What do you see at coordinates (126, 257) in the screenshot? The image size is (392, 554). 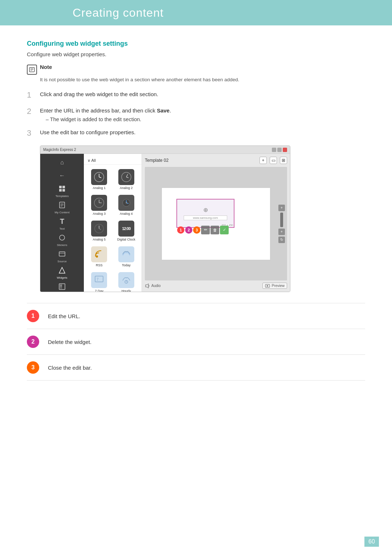 I see `widget-today: Today` at bounding box center [126, 257].